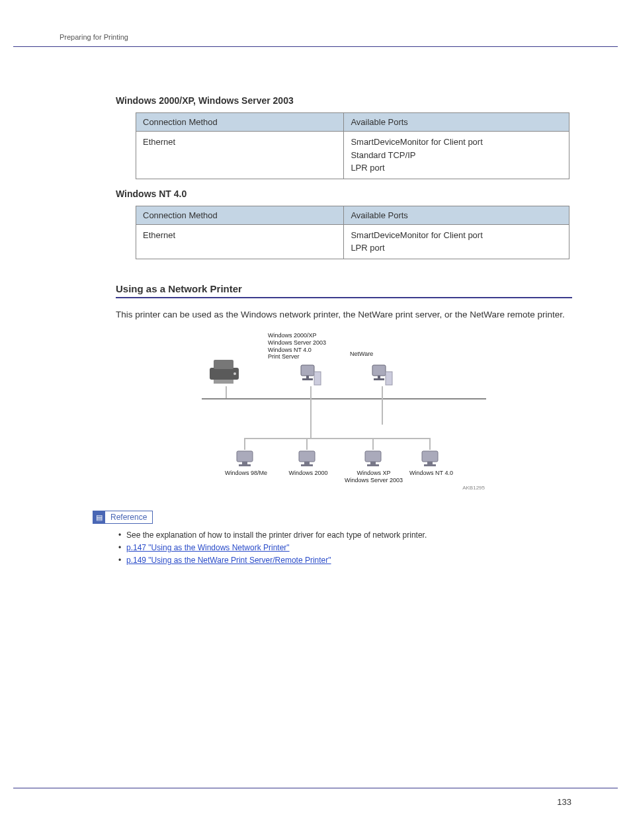 This screenshot has width=631, height=840. I want to click on bus-line, so click(344, 399).